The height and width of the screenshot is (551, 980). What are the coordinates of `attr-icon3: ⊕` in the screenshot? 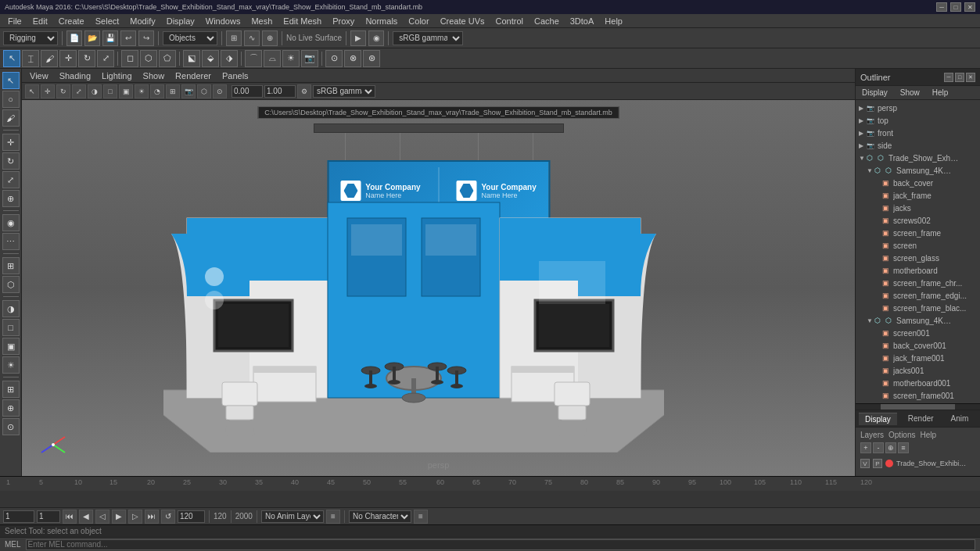 It's located at (891, 448).